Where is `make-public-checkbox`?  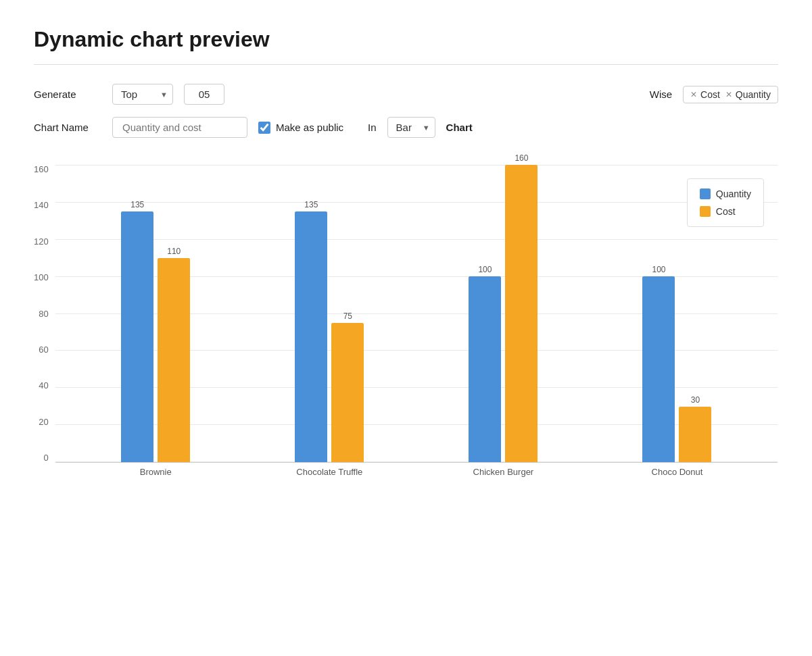 make-public-checkbox is located at coordinates (264, 128).